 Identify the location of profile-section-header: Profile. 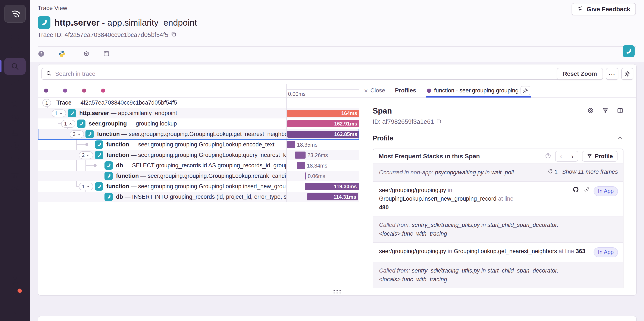
(498, 138).